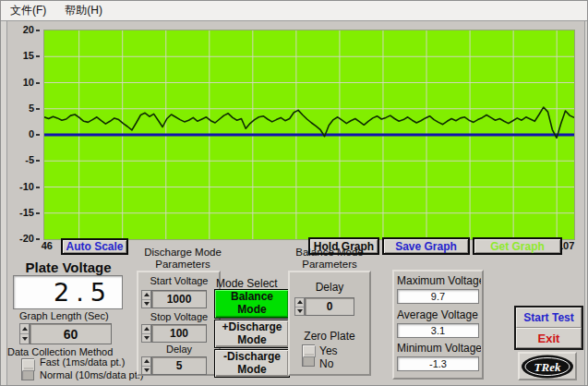 Image resolution: width=588 pixels, height=386 pixels. What do you see at coordinates (174, 299) in the screenshot?
I see `start-voltage-spinner: 1000` at bounding box center [174, 299].